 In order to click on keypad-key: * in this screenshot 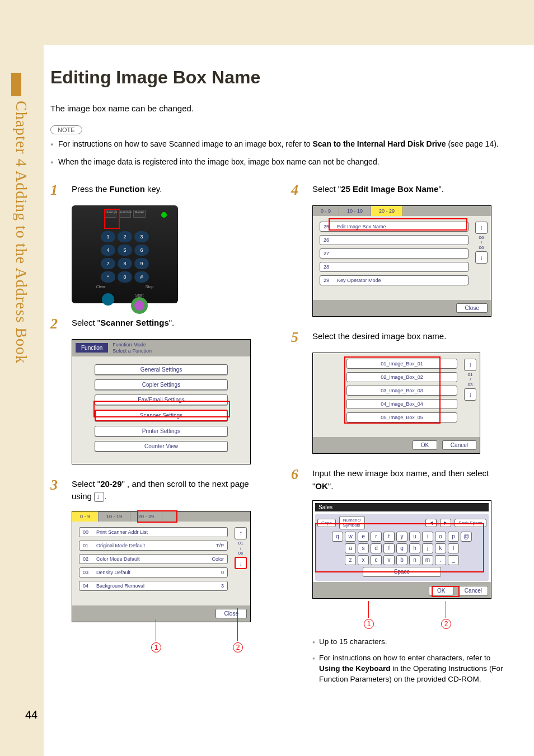, I will do `click(108, 277)`.